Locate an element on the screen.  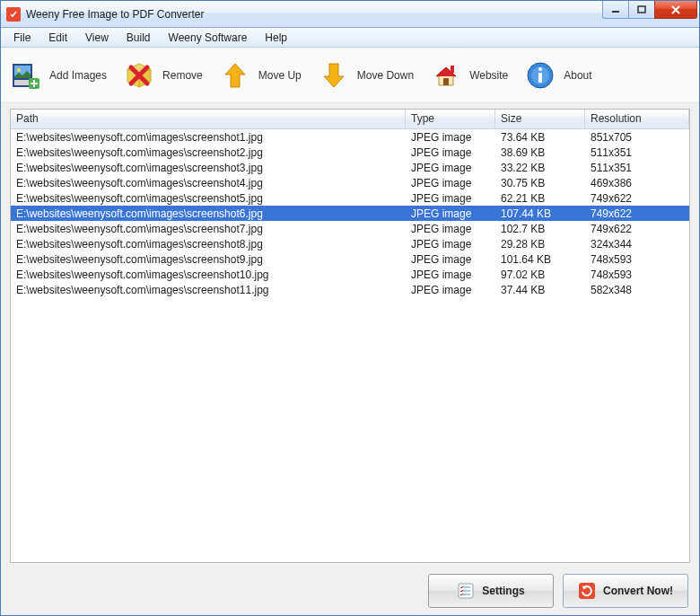
remove-label: Remove is located at coordinates (183, 75).